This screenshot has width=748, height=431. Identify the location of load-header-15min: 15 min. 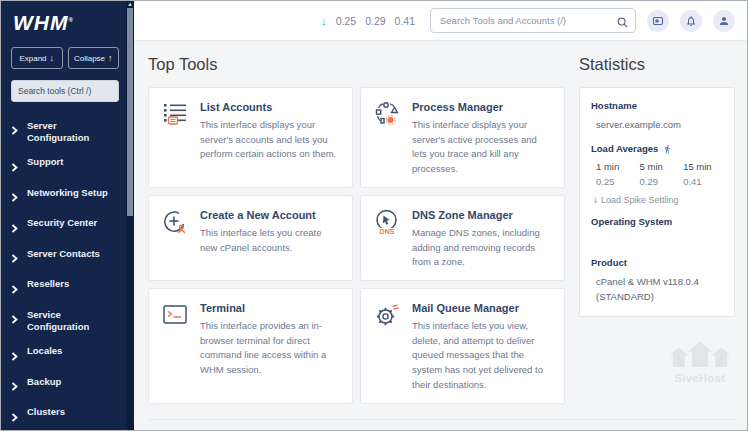
(703, 166).